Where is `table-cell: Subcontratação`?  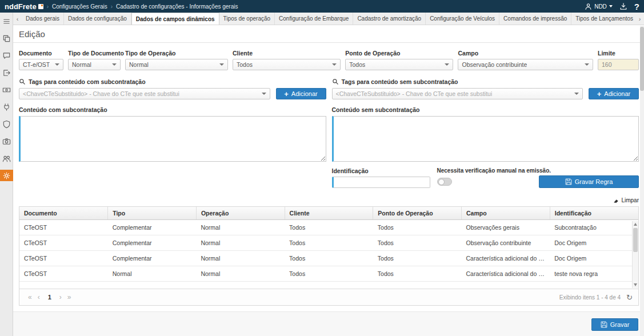
table-cell: Subcontratação is located at coordinates (594, 227).